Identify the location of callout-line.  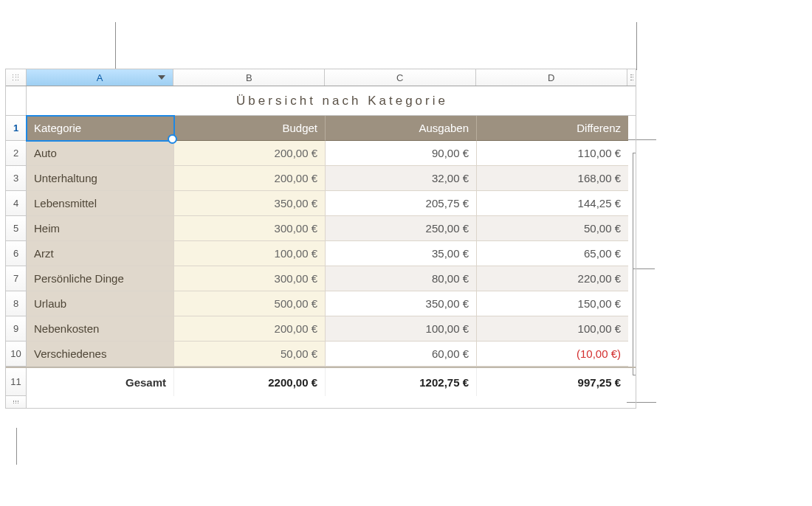
(16, 446).